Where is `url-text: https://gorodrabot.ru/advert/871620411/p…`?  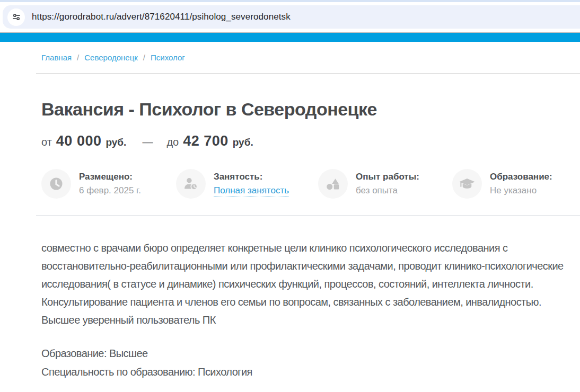 url-text: https://gorodrabot.ru/advert/871620411/p… is located at coordinates (161, 17).